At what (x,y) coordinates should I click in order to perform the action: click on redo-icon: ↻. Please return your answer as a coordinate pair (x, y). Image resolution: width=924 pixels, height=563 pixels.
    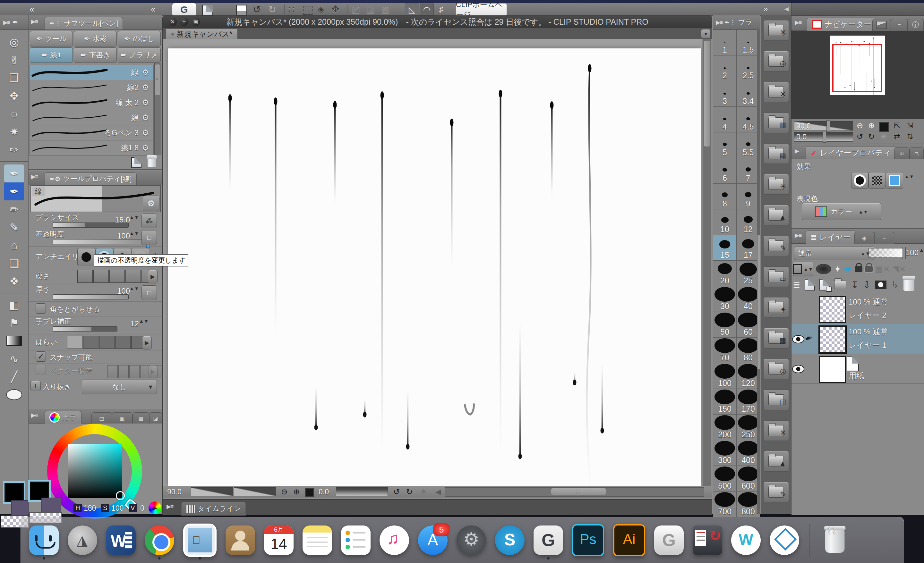
    Looking at the image, I should click on (272, 9).